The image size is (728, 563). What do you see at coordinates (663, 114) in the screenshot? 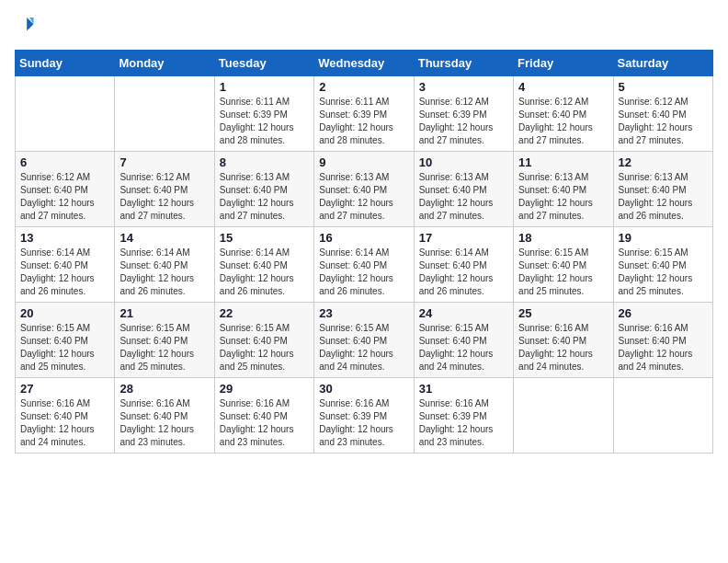
I see `calendar-cell: 5Sunrise: 6:12 AMSunset: 6:40 PMDaylight…` at bounding box center [663, 114].